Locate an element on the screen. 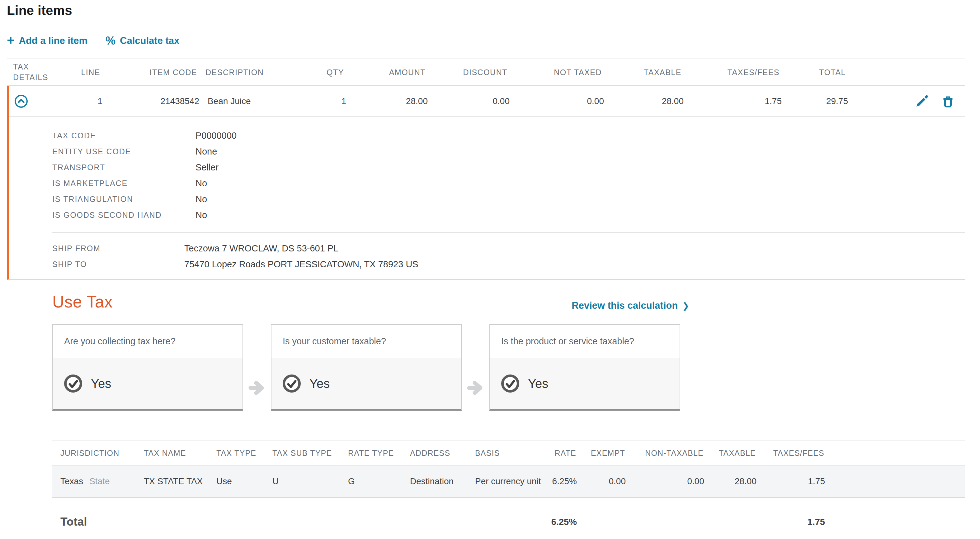 The image size is (980, 539). use-tax-section: Use Tax Review this calculation ❯ Are yo… is located at coordinates (371, 352).